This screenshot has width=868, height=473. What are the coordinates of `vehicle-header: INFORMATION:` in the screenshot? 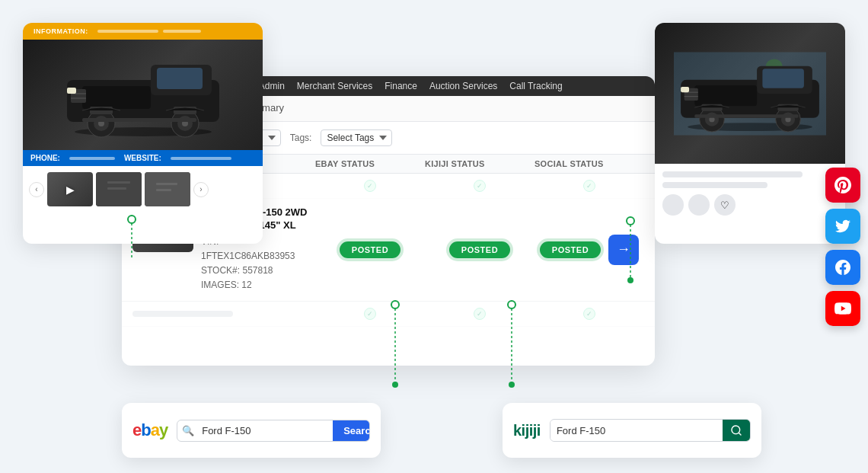 It's located at (143, 31).